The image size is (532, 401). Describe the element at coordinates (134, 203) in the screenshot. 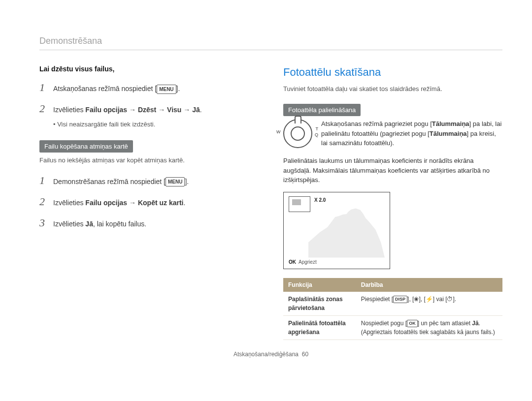

I see `cstep2-path: Failu opcijas → Kopēt uz karti` at that location.